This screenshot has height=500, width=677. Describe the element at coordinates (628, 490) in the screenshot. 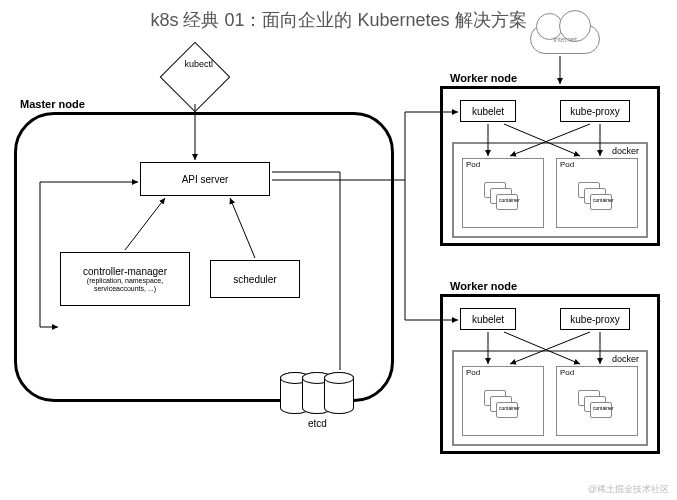

I see `watermark: @稀土掘金技术社区` at that location.